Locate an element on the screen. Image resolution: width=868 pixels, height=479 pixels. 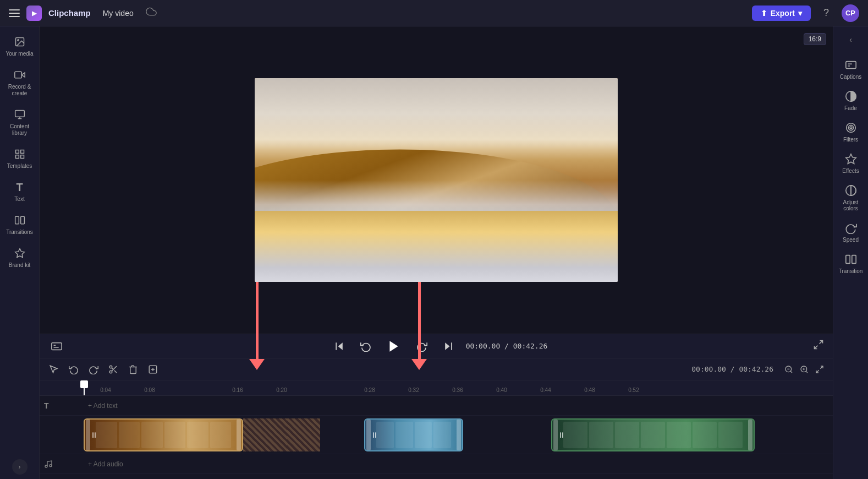
zoom-in-button is located at coordinates (804, 369).